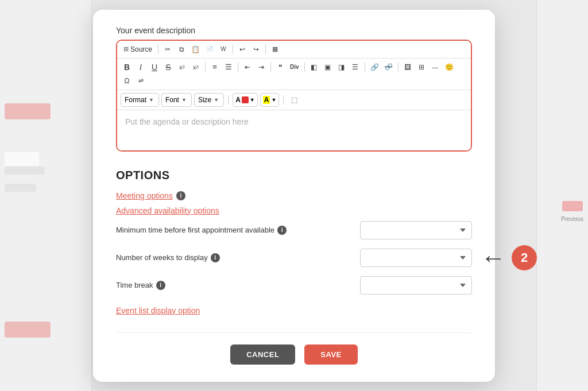  What do you see at coordinates (245, 100) in the screenshot?
I see `font-color-swatch` at bounding box center [245, 100].